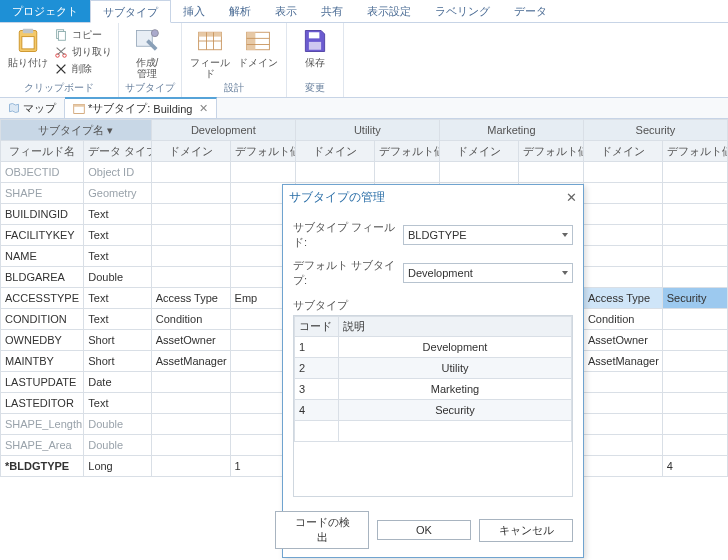 The width and height of the screenshot is (728, 560). What do you see at coordinates (511, 130) in the screenshot?
I see `group-header: Marketing` at bounding box center [511, 130].